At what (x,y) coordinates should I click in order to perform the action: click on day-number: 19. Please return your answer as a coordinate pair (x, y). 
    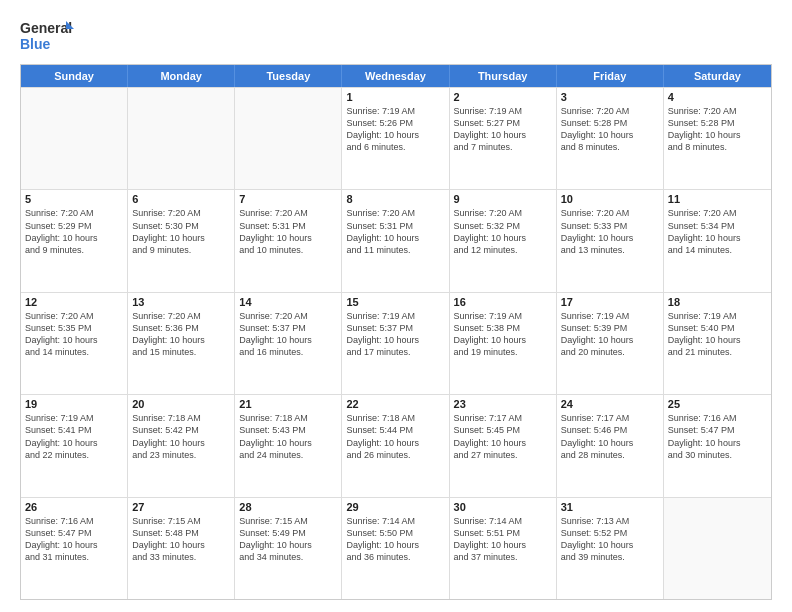
    Looking at the image, I should click on (74, 404).